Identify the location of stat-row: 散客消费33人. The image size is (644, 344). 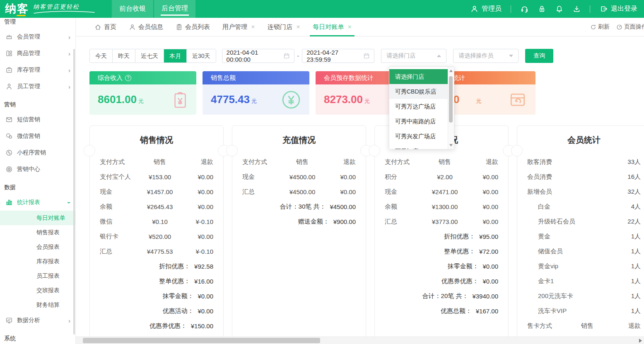
(584, 162).